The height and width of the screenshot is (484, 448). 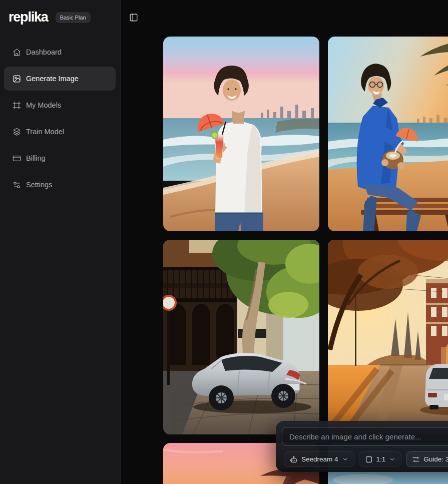 What do you see at coordinates (380, 459) in the screenshot?
I see `aspect-ratio-selector-button: 1:1` at bounding box center [380, 459].